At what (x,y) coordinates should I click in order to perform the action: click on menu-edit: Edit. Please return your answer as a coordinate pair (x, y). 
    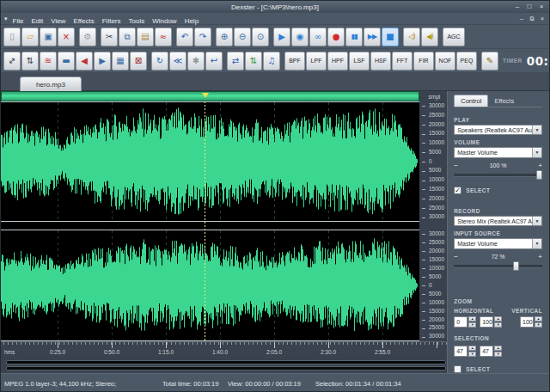
    Looking at the image, I should click on (37, 21).